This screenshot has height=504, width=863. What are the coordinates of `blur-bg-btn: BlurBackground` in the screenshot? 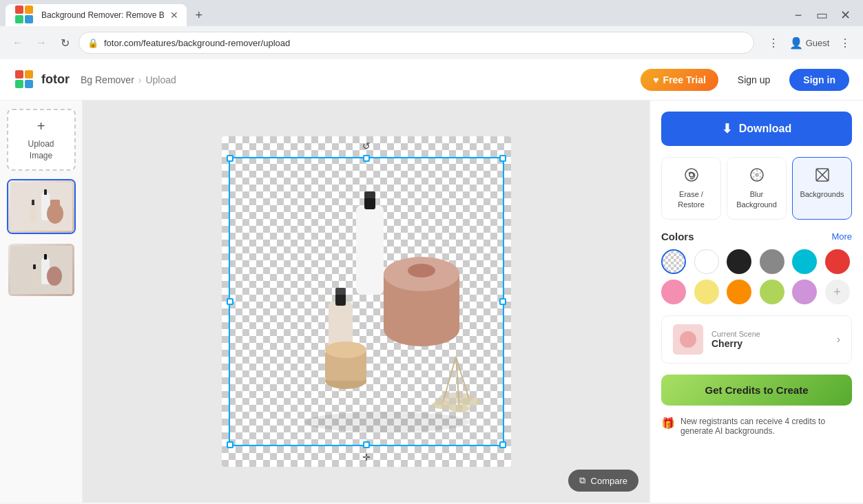 It's located at (756, 189).